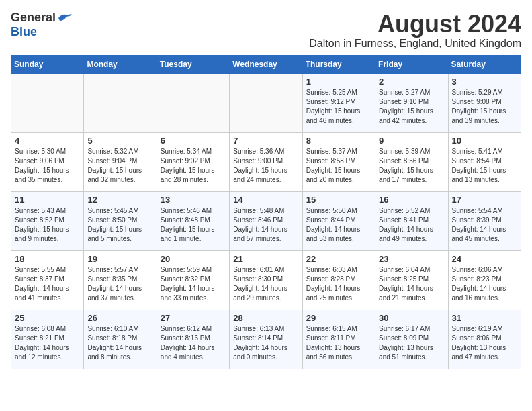  I want to click on calendar-cell: 1Sunrise: 5:25 AMSunset: 9:12 PMDaylight…, so click(339, 103).